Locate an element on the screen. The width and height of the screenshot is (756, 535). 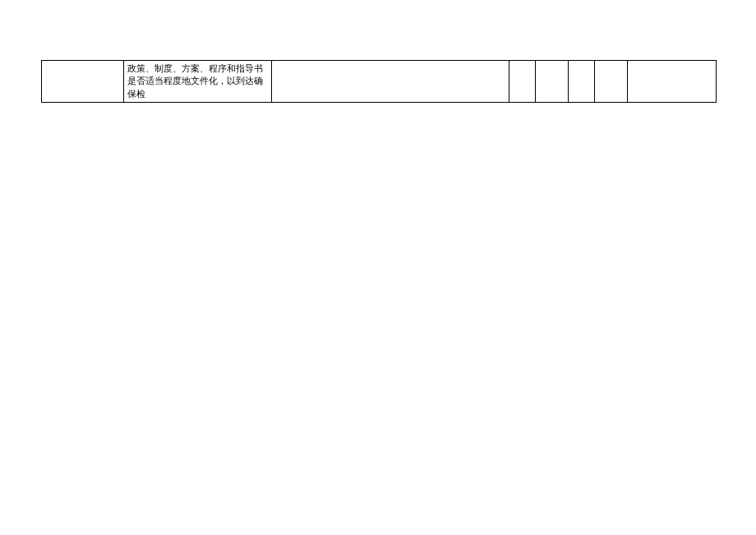
cell-col2: 政策、制度、方案、程序和指导书是否适当程度地文件化，以到达确保检 is located at coordinates (197, 82).